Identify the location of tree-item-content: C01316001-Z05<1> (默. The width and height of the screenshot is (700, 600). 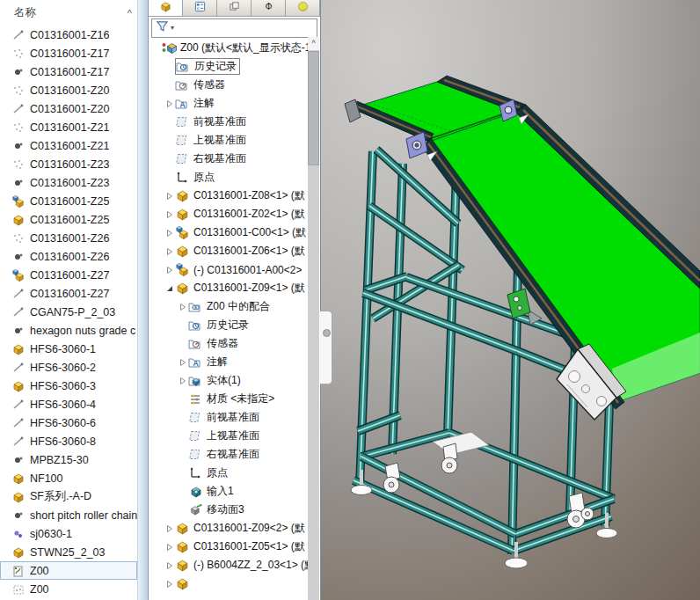
(240, 547).